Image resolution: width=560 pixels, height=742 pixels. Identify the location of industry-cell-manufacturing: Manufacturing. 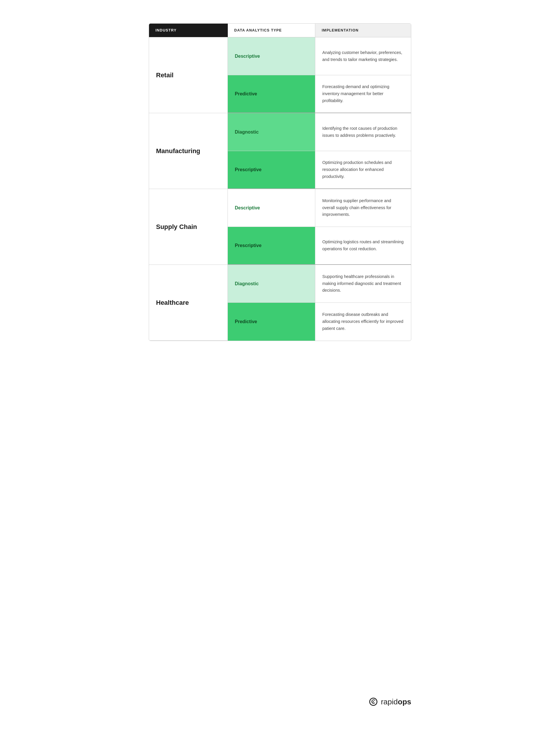
(189, 151).